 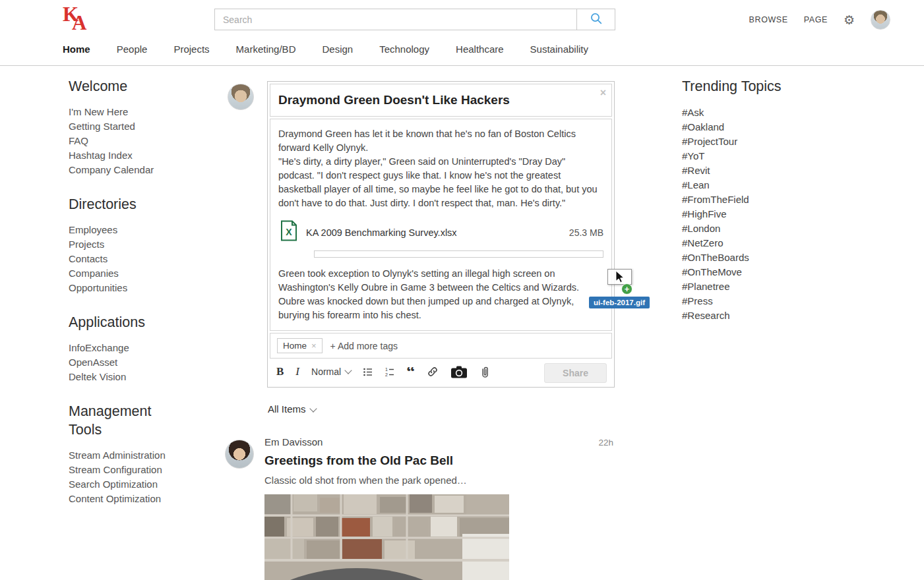 I want to click on sidebar-item-content-optimization: Content Optimization, so click(x=146, y=499).